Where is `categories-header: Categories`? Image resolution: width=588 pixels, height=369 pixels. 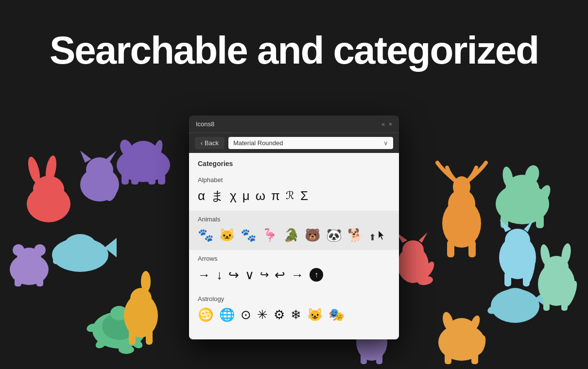 categories-header: Categories is located at coordinates (294, 162).